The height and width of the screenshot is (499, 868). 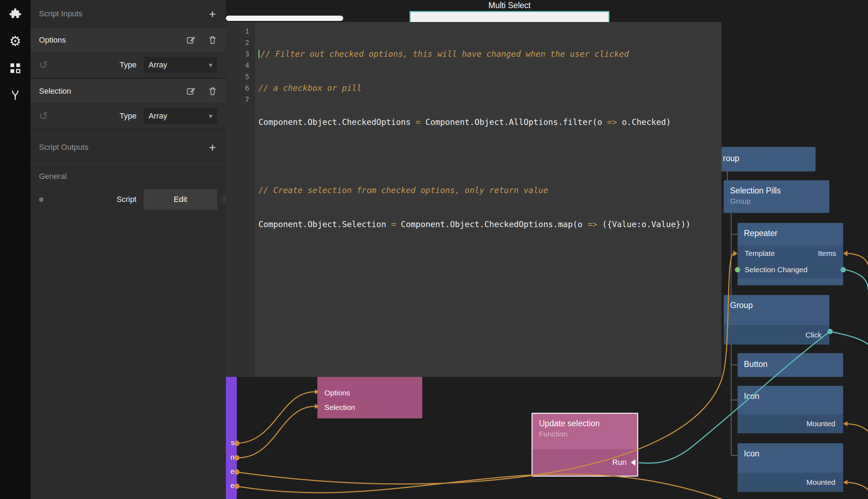 I want to click on text-cursor, so click(x=259, y=54).